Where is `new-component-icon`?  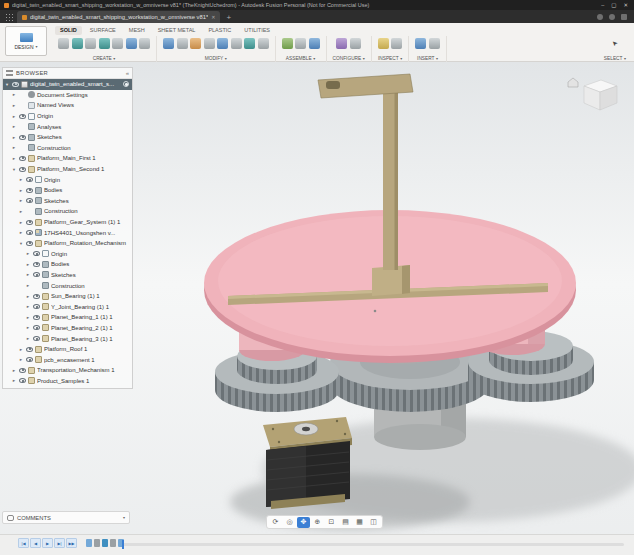
new-component-icon is located at coordinates (288, 44).